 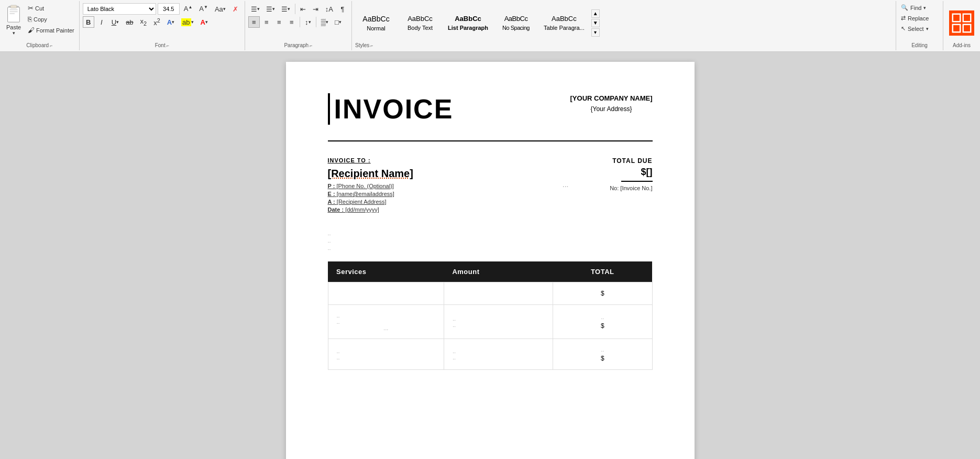 What do you see at coordinates (303, 9) in the screenshot?
I see `decrease-indent-button: ⇤` at bounding box center [303, 9].